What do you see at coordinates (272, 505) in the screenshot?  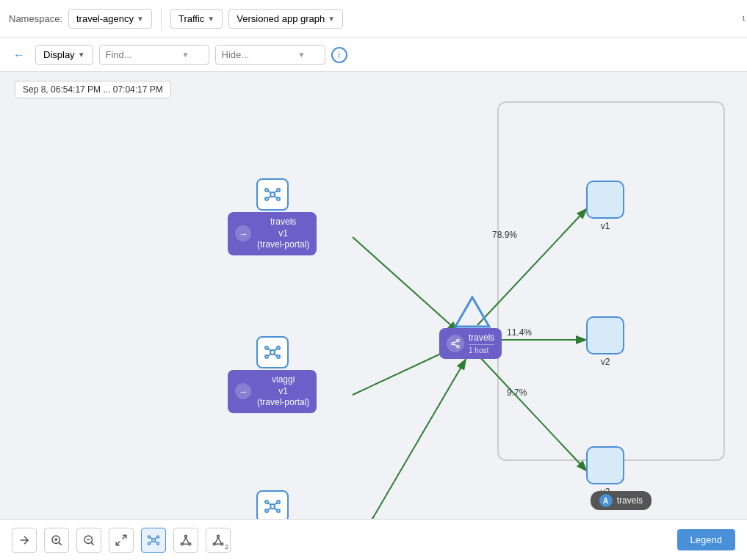 I see `node-voyages-v1: → voyagesv1(travel-portal)` at bounding box center [272, 505].